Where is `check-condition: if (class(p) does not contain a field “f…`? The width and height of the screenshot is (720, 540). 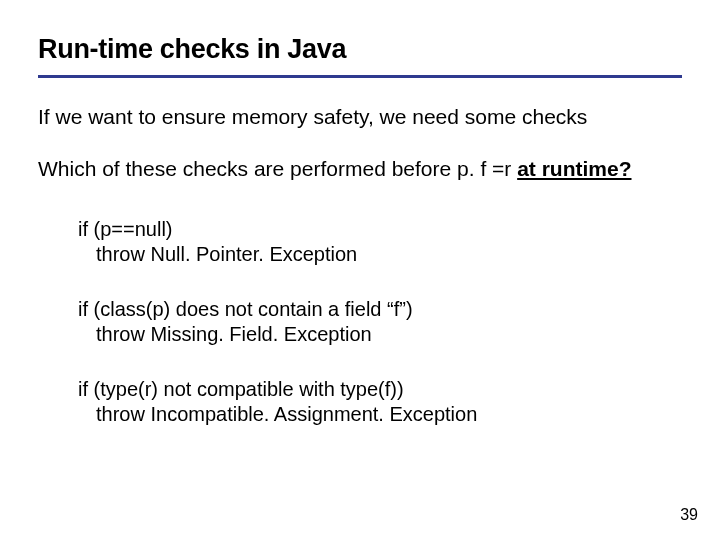
check-condition: if (class(p) does not contain a field “f… is located at coordinates (380, 310).